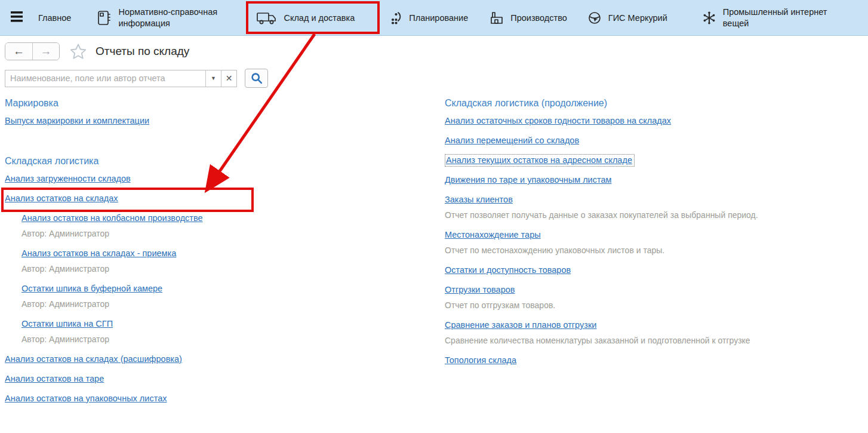  I want to click on globe-icon, so click(595, 18).